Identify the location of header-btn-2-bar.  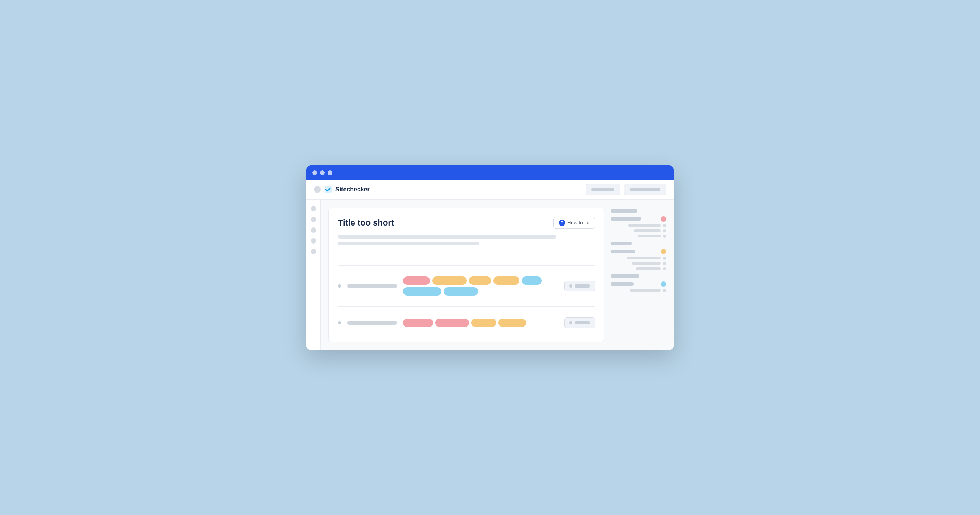
(645, 190).